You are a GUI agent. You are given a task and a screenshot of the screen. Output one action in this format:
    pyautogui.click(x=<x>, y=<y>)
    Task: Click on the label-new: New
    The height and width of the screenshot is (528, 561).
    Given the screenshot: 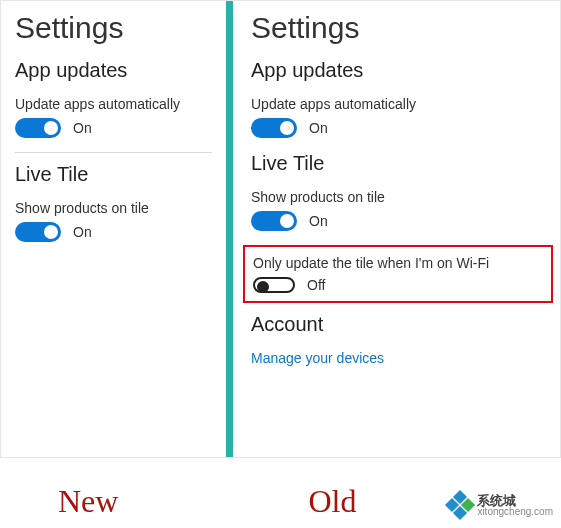 What is the action you would take?
    pyautogui.click(x=88, y=502)
    